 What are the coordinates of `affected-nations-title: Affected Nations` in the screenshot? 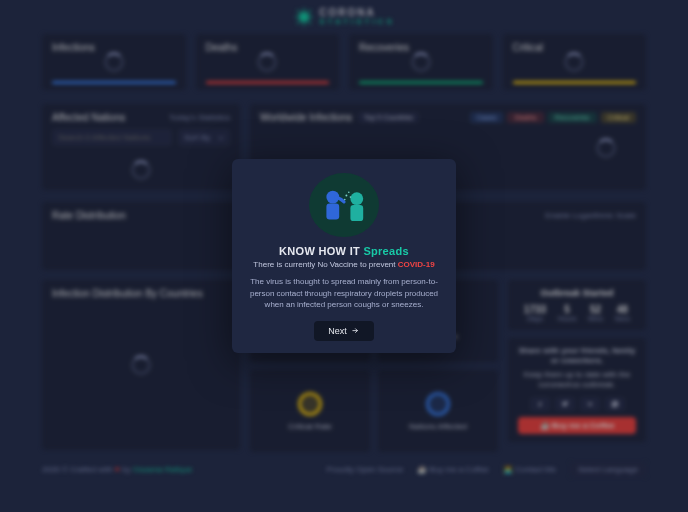 It's located at (88, 118).